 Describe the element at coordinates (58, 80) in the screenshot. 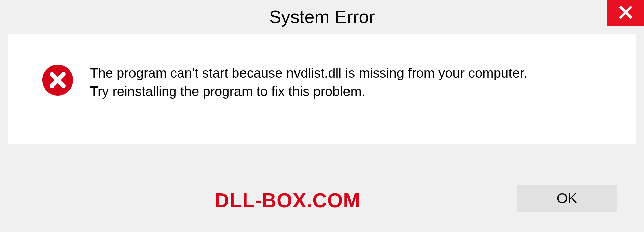

I see `error-icon` at that location.